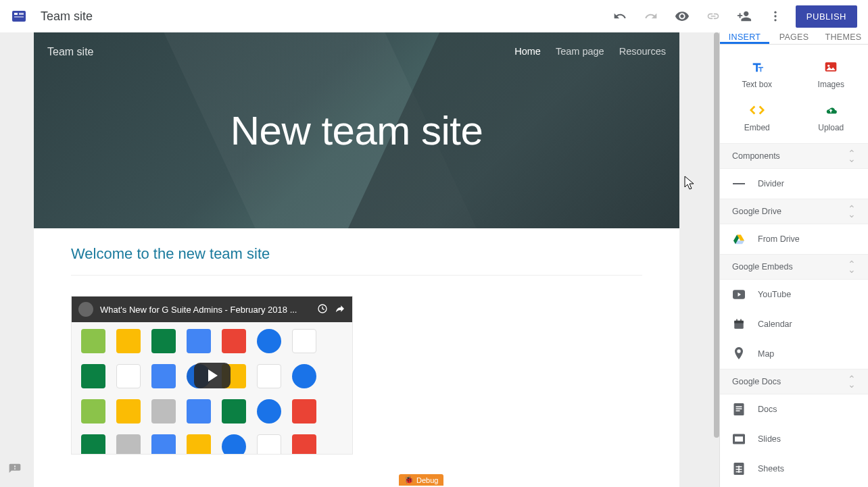 The image size is (868, 487). I want to click on drive-icon, so click(739, 239).